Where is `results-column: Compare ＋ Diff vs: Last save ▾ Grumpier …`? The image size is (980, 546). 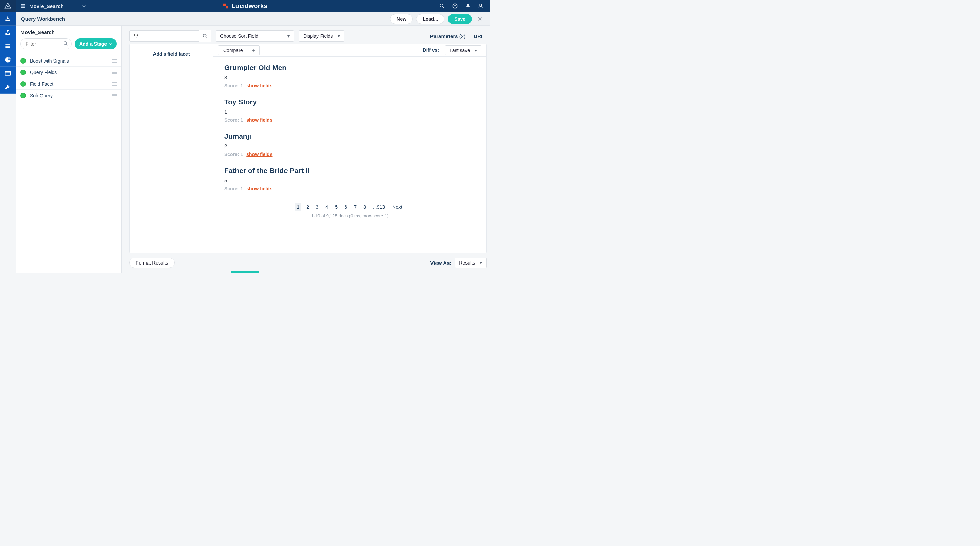 results-column: Compare ＋ Diff vs: Last save ▾ Grumpier … is located at coordinates (350, 148).